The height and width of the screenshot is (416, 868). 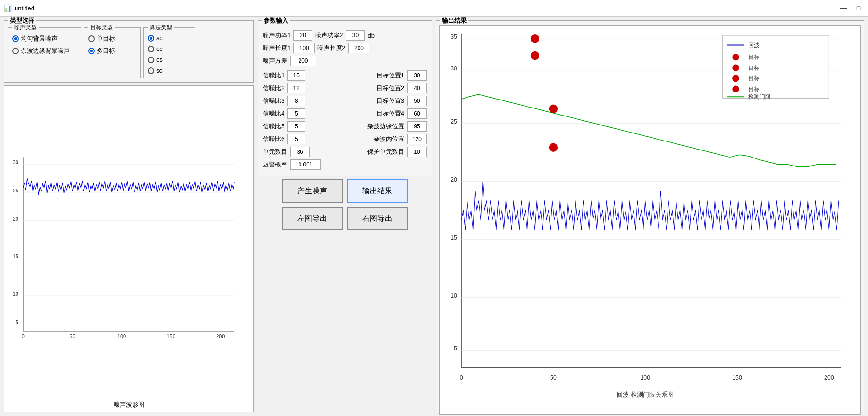 I want to click on snr5-input, so click(x=296, y=126).